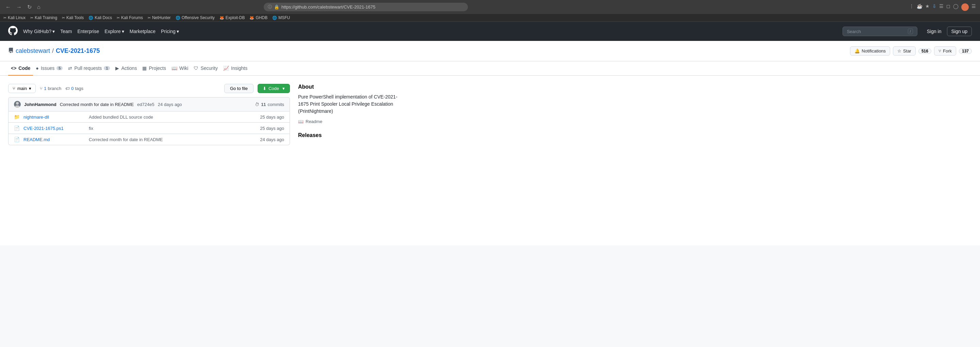 Image resolution: width=980 pixels, height=347 pixels. What do you see at coordinates (956, 7) in the screenshot?
I see `profile-icon: ◯` at bounding box center [956, 7].